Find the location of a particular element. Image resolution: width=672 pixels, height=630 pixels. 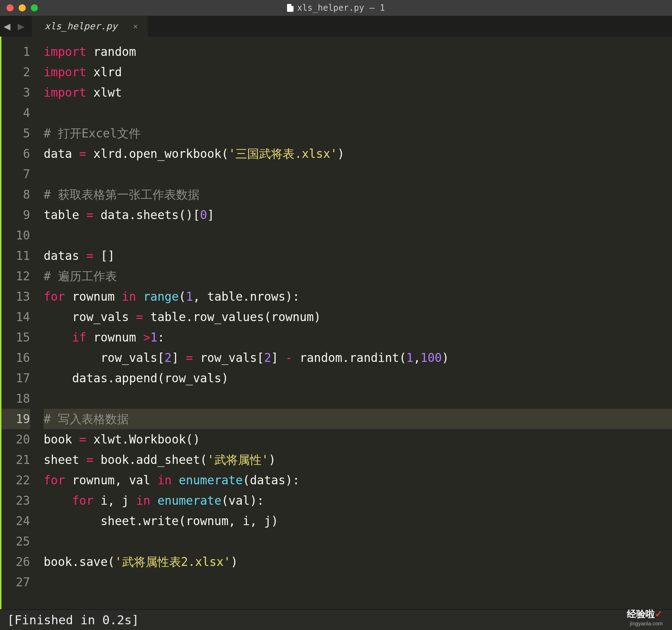

close-window-button is located at coordinates (10, 8).